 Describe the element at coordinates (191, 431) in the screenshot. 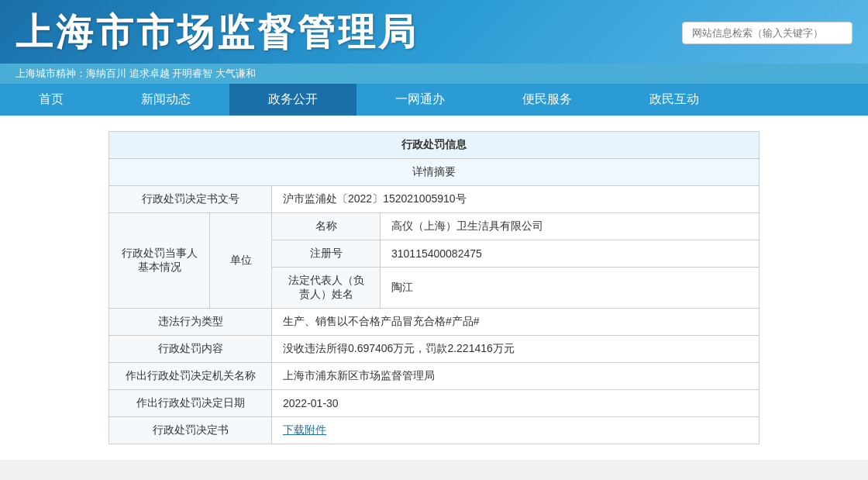

I see `download-label: 行政处罚决定书` at that location.